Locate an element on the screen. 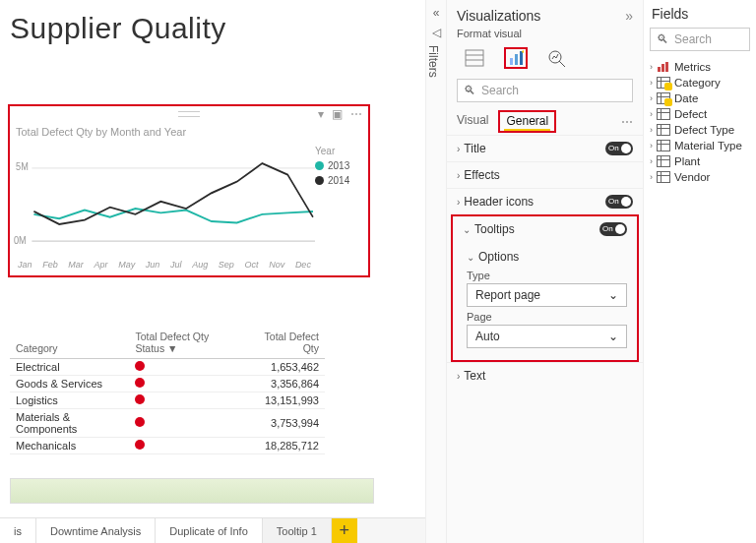 Image resolution: width=756 pixels, height=543 pixels. table-row: Mechanicals18,285,712 is located at coordinates (167, 447).